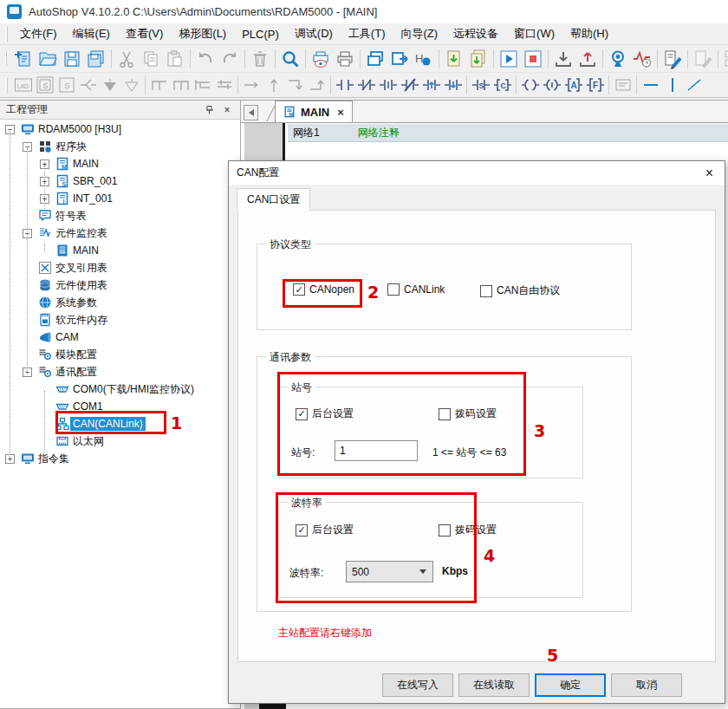 The width and height of the screenshot is (728, 709). What do you see at coordinates (376, 451) in the screenshot?
I see `station-number-input` at bounding box center [376, 451].